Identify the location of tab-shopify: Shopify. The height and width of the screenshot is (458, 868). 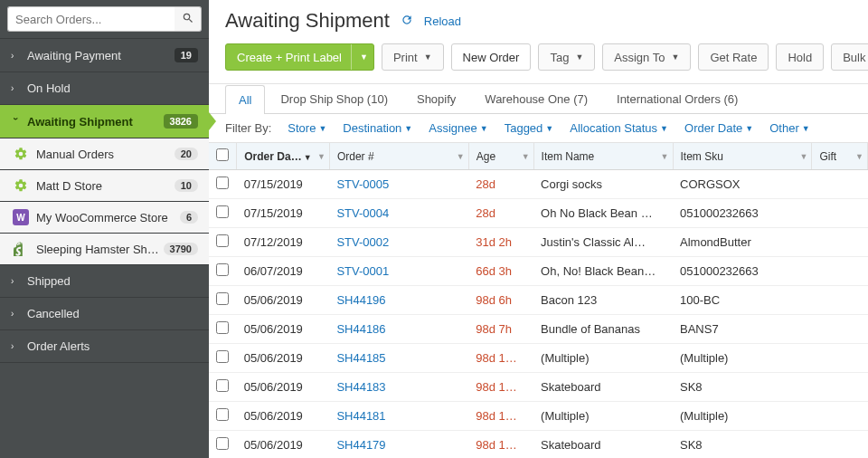
(436, 99).